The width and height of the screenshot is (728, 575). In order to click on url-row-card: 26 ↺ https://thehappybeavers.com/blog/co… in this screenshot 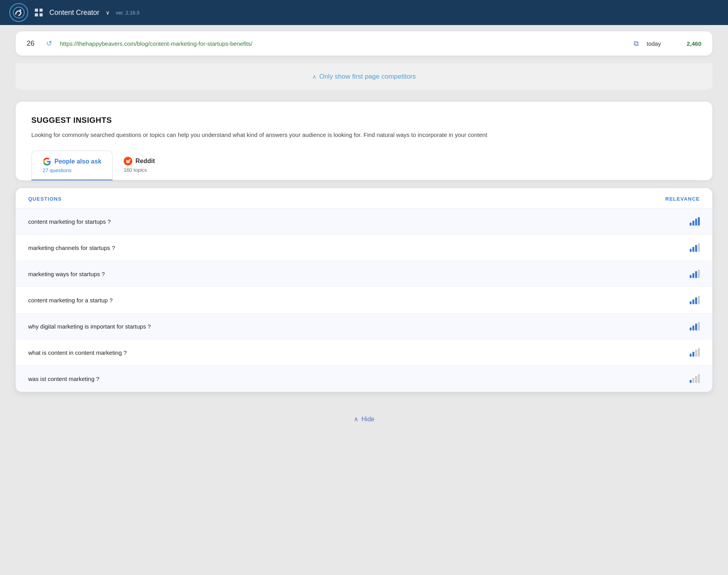, I will do `click(364, 43)`.